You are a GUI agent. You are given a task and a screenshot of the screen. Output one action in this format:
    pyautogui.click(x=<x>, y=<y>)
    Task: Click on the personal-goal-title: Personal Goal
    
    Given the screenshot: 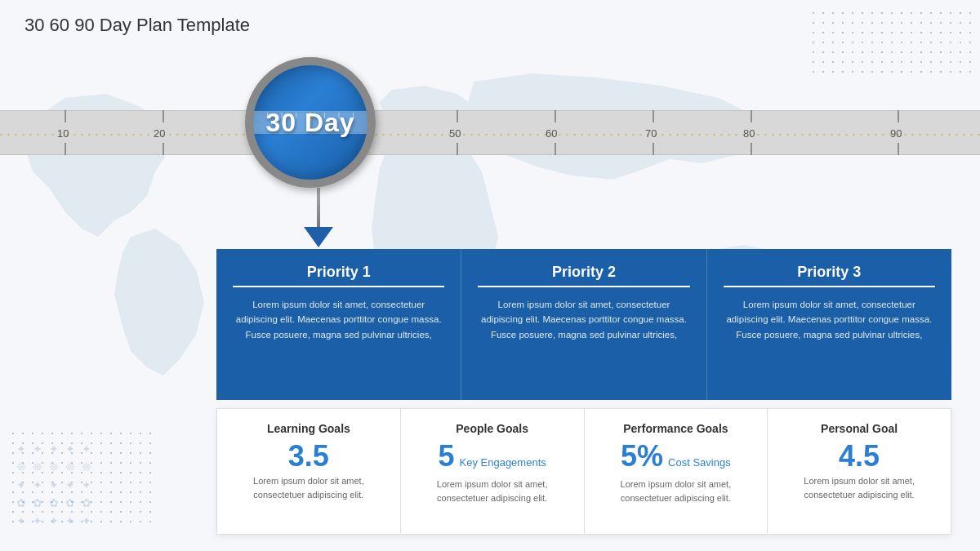 What is the action you would take?
    pyautogui.click(x=859, y=429)
    